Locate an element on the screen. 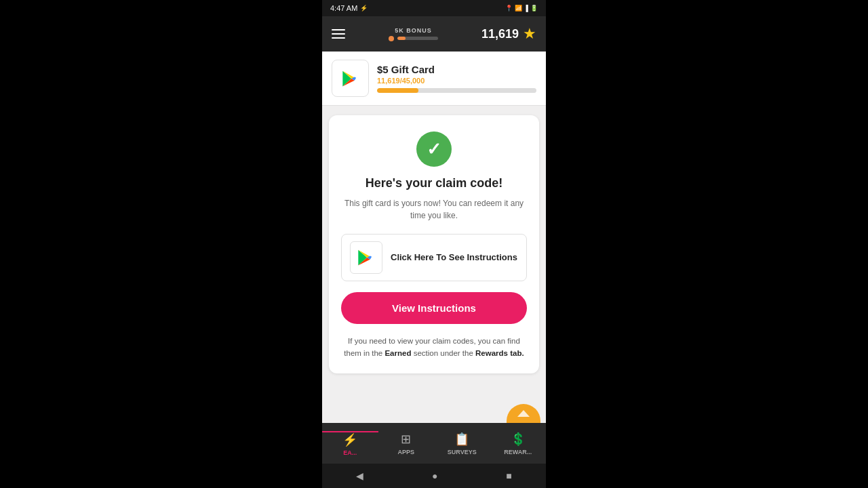 The image size is (868, 488). recents-button: ■ is located at coordinates (509, 476).